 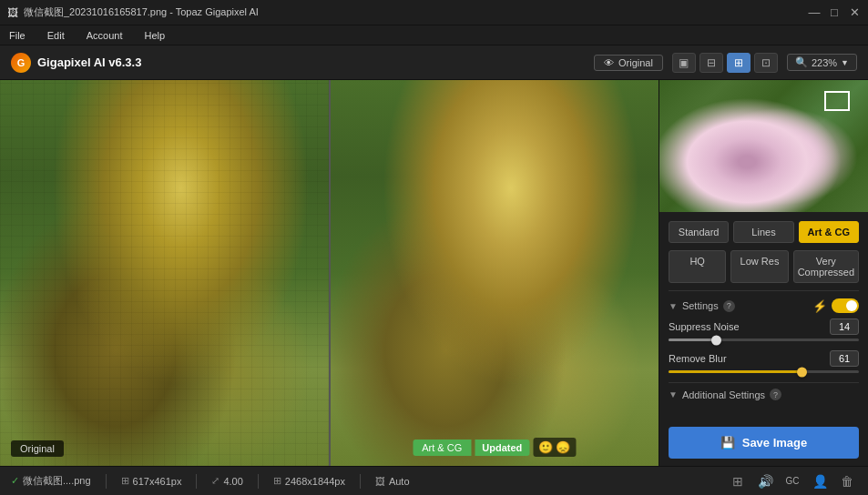 I want to click on settings-help-icon: ?, so click(x=729, y=306).